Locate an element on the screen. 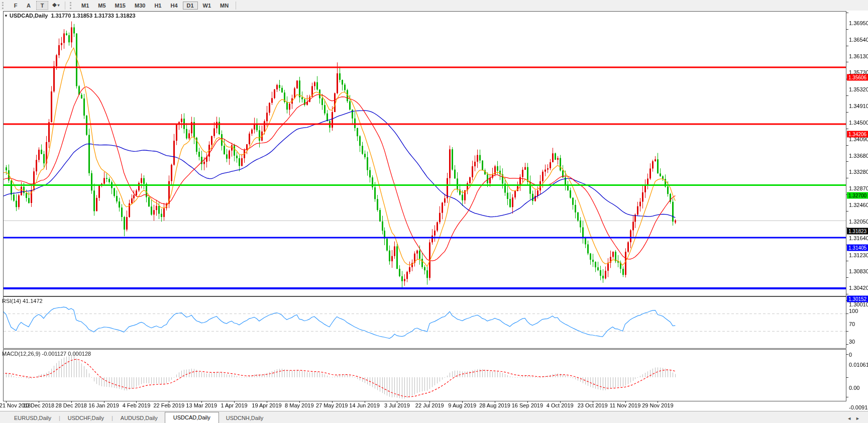 The width and height of the screenshot is (868, 423). chart-ohlc-values: 1.31770 1.31853 1.31733 1.31823 is located at coordinates (93, 16).